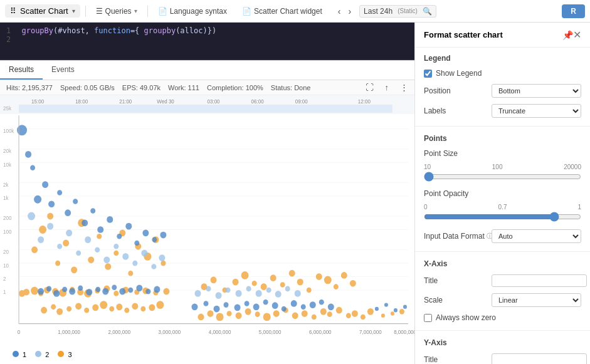 This screenshot has width=590, height=364. What do you see at coordinates (117, 11) in the screenshot?
I see `queries-btn: ☰ Queries ▾` at bounding box center [117, 11].